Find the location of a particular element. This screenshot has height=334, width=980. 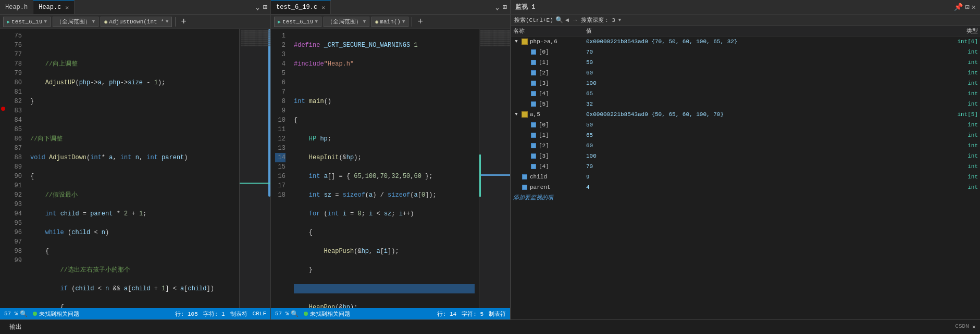

left-project-label: test_6_19 is located at coordinates (27, 22).